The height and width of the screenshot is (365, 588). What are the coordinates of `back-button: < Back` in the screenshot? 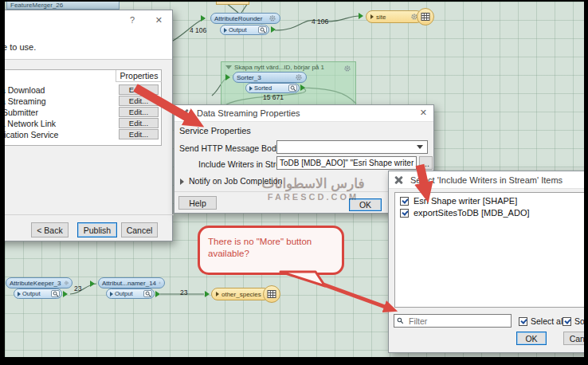 It's located at (49, 230).